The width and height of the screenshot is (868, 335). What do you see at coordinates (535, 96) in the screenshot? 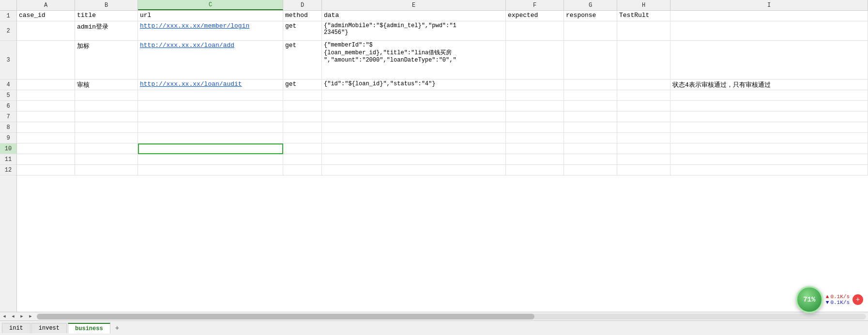
I see `cell-5f` at bounding box center [535, 96].